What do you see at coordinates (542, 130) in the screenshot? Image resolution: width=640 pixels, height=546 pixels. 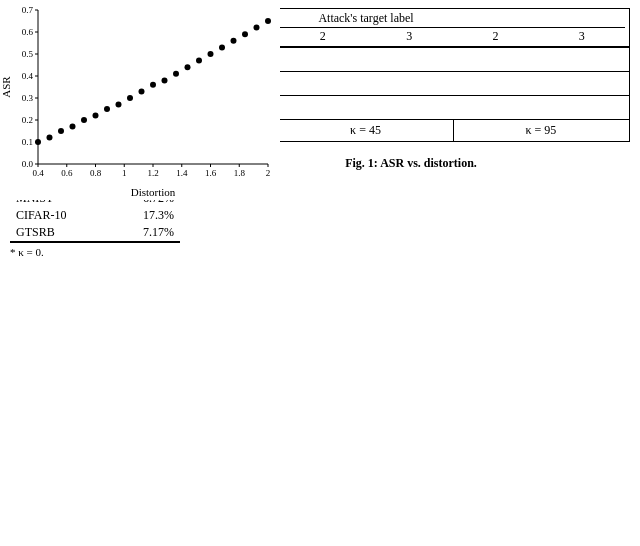 I see `kappa-95: κ = 95` at bounding box center [542, 130].